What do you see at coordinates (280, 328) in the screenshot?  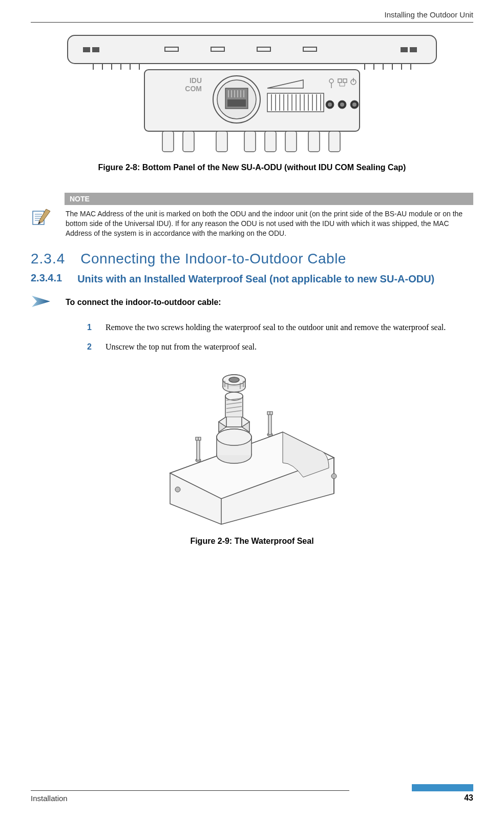 I see `step-1: 1 Remove the two screws holding the wate…` at bounding box center [280, 328].